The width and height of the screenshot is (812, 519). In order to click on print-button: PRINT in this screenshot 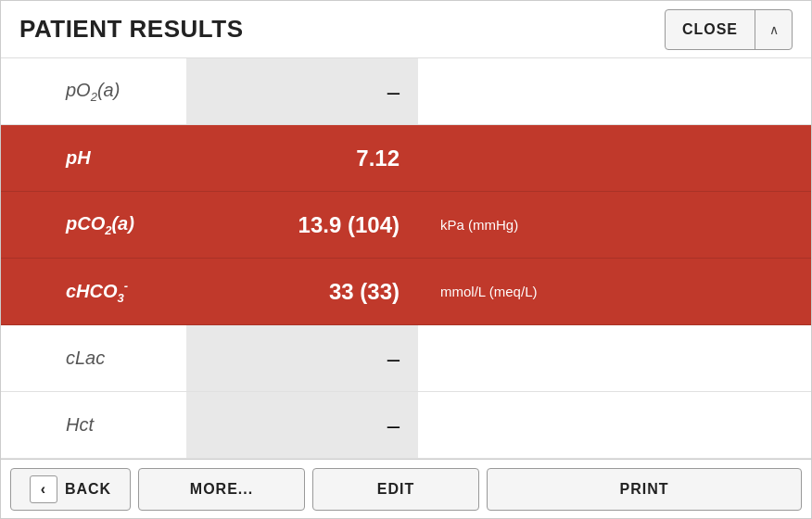, I will do `click(644, 489)`.